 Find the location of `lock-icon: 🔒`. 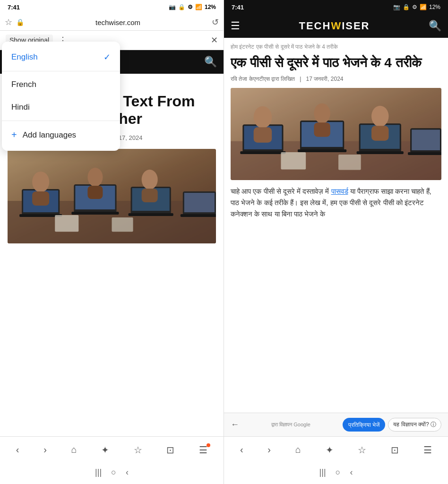

lock-icon: 🔒 is located at coordinates (20, 22).